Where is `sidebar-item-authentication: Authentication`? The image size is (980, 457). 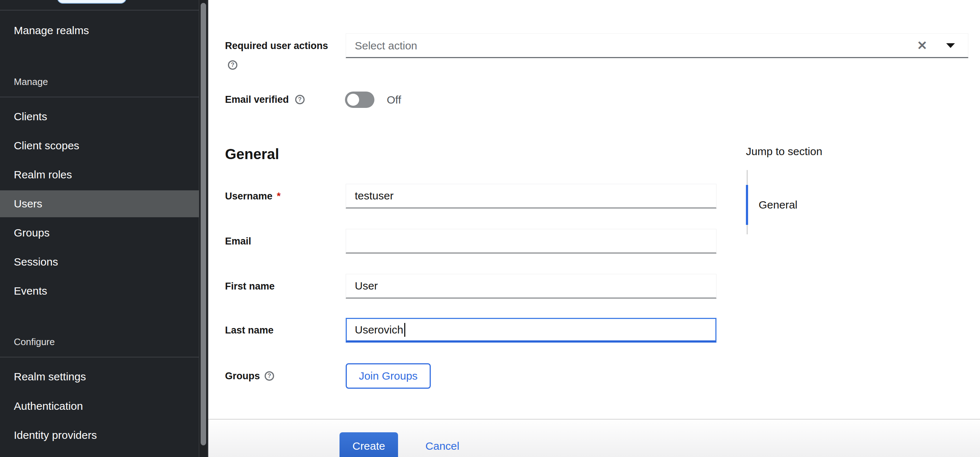 sidebar-item-authentication: Authentication is located at coordinates (100, 406).